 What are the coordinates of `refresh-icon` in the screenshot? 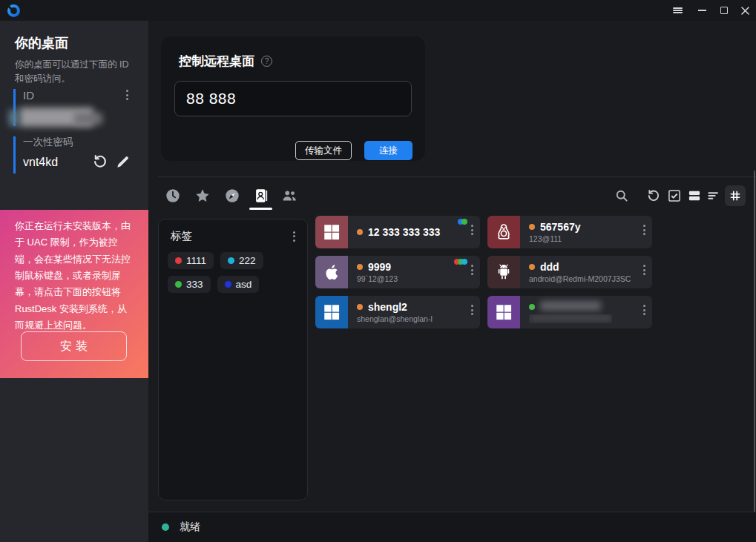 It's located at (654, 196).